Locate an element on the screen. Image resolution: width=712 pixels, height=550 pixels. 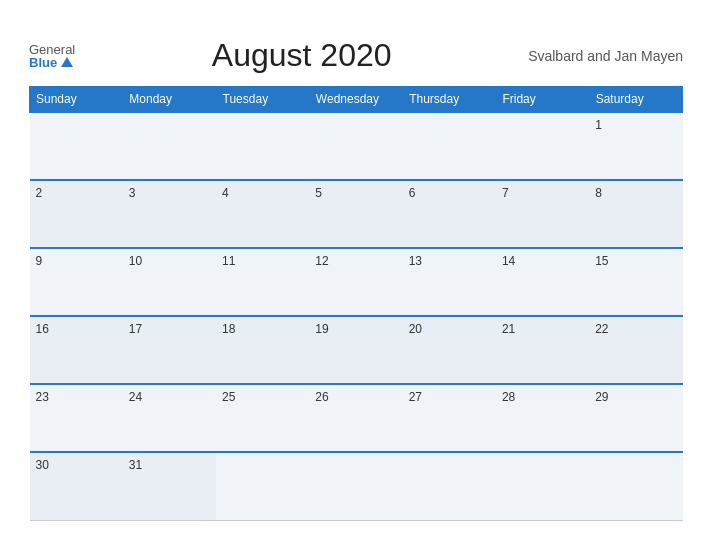
day-cell: 21 is located at coordinates (542, 350).